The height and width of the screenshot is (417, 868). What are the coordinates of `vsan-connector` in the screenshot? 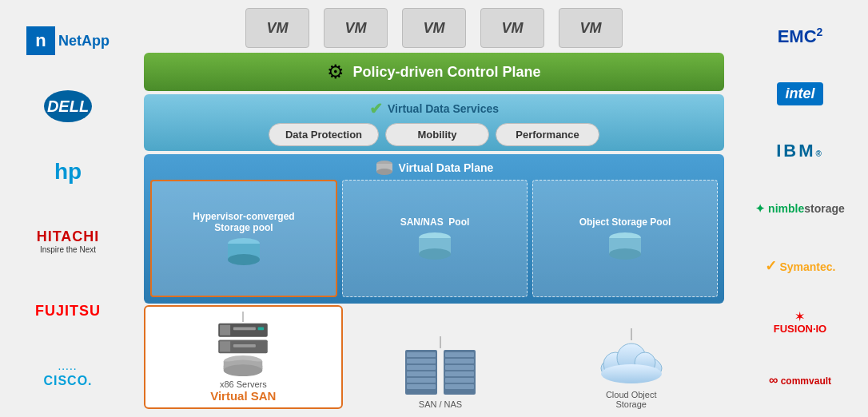 It's located at (243, 316).